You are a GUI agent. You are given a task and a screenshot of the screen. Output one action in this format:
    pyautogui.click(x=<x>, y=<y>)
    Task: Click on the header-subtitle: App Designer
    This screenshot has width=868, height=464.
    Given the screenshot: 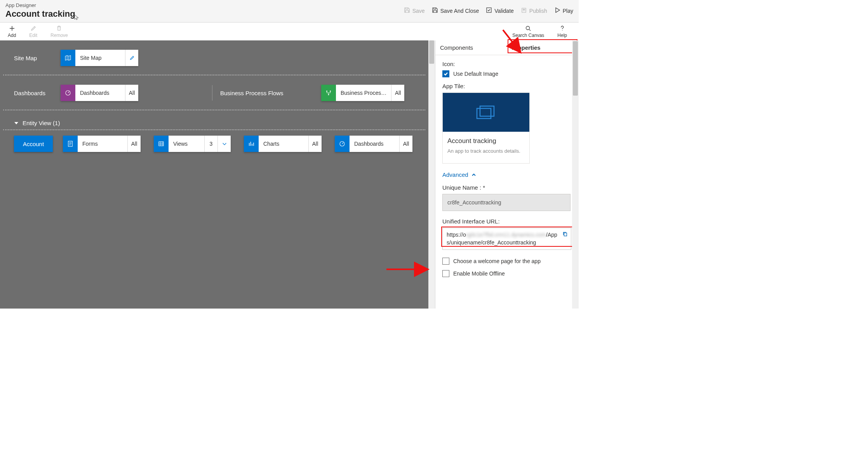 What is the action you would take?
    pyautogui.click(x=40, y=5)
    